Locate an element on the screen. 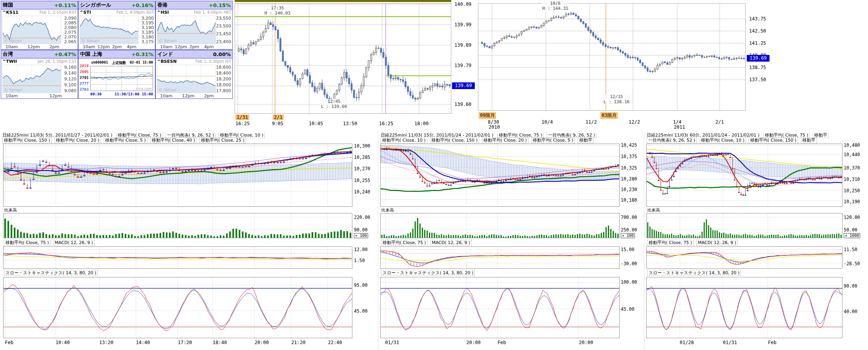  x-tick: 4pm is located at coordinates (132, 47).